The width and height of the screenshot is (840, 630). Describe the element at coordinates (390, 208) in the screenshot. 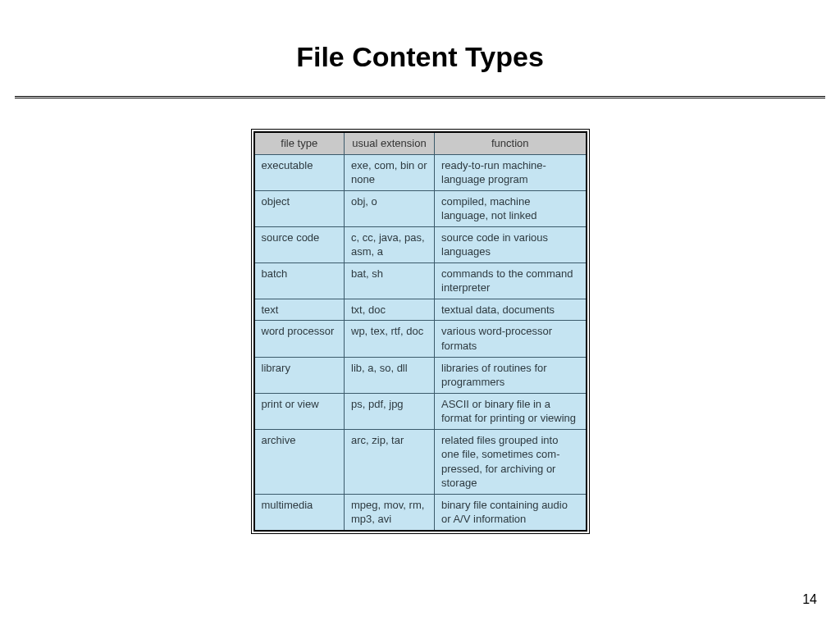

I see `cell-extension: obj, o` at that location.